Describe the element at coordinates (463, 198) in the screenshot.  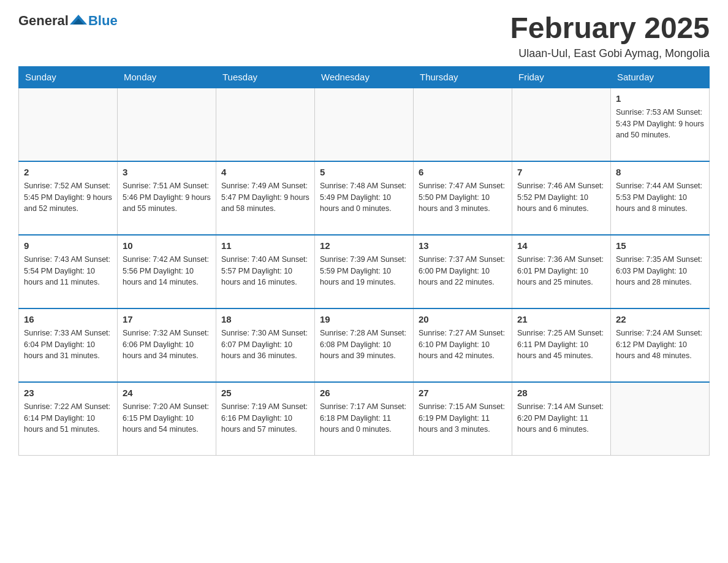
I see `calendar-cell: 6Sunrise: 7:47 AM Sunset: 5:50 PM Daylig…` at that location.